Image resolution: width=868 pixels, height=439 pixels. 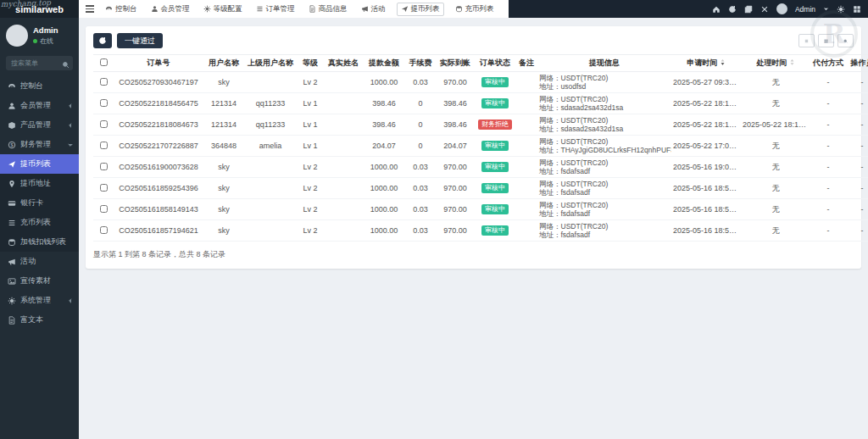 I want to click on sidebar-item-console: 控制台, so click(x=39, y=86).